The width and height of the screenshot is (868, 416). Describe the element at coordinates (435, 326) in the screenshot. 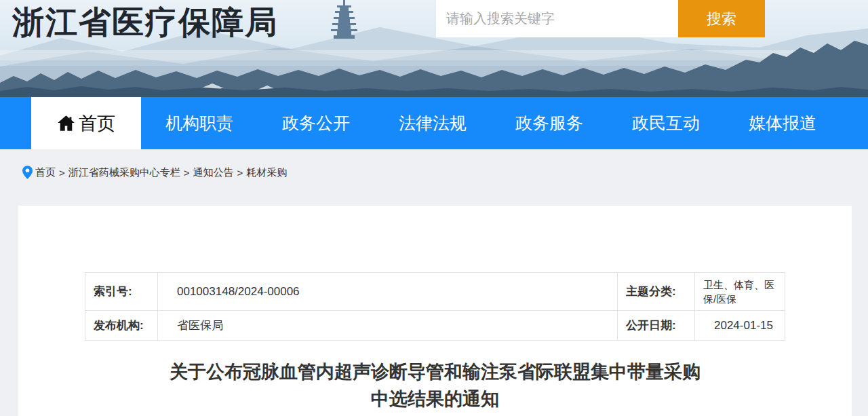

I see `table-row: 发布机构: 省医保局 公开日期: 2024-01-15` at that location.